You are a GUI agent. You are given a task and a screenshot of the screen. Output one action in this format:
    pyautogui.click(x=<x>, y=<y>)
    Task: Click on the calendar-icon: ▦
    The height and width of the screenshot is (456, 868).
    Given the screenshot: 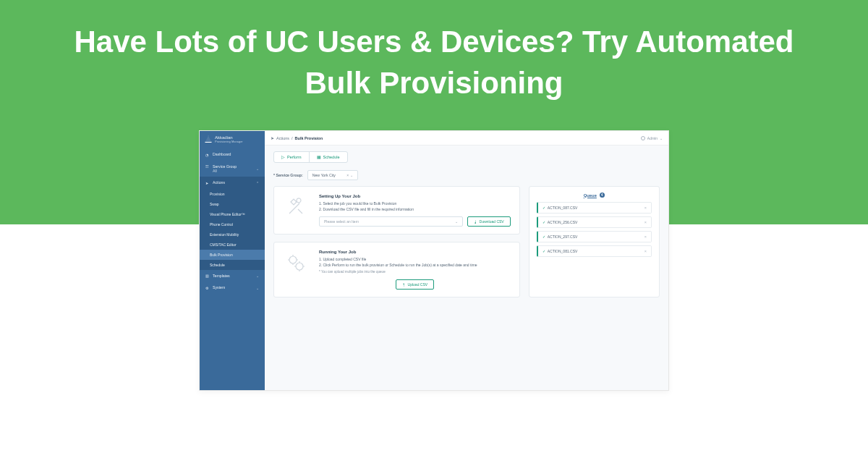 What is the action you would take?
    pyautogui.click(x=319, y=157)
    